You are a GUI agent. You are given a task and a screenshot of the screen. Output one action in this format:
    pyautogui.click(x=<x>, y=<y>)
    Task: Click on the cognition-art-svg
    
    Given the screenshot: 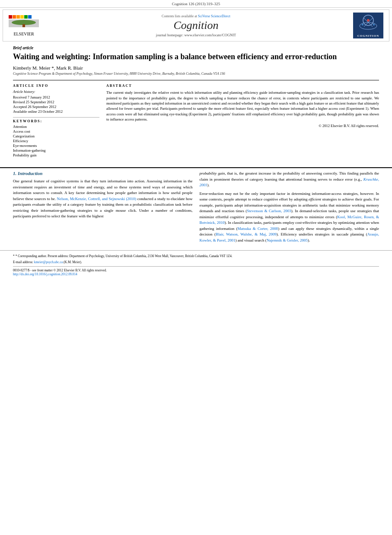 What is the action you would take?
    pyautogui.click(x=368, y=23)
    